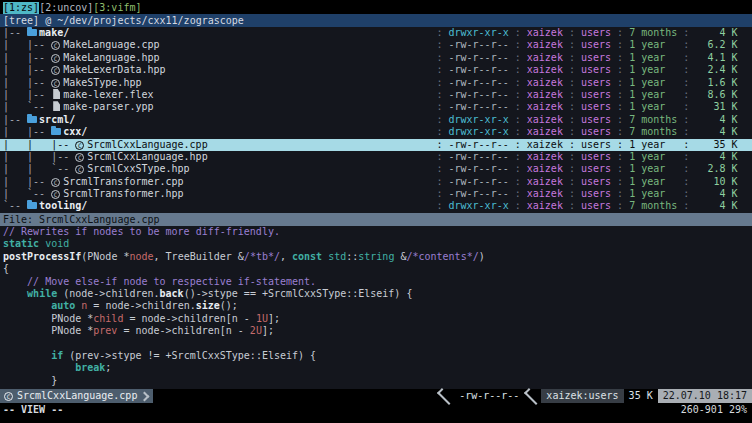 The width and height of the screenshot is (752, 423). What do you see at coordinates (376, 194) in the screenshot?
I see `tree-row: | `-- CSrcmlTransformer.hpp : -rw-r--r--…` at bounding box center [376, 194].